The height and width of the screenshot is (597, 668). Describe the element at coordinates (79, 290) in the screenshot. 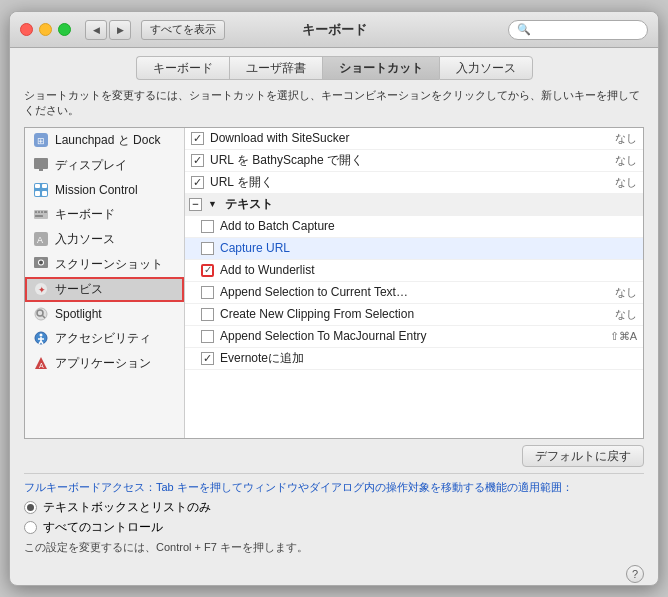

I see `sidebar-label-services: サービス` at that location.